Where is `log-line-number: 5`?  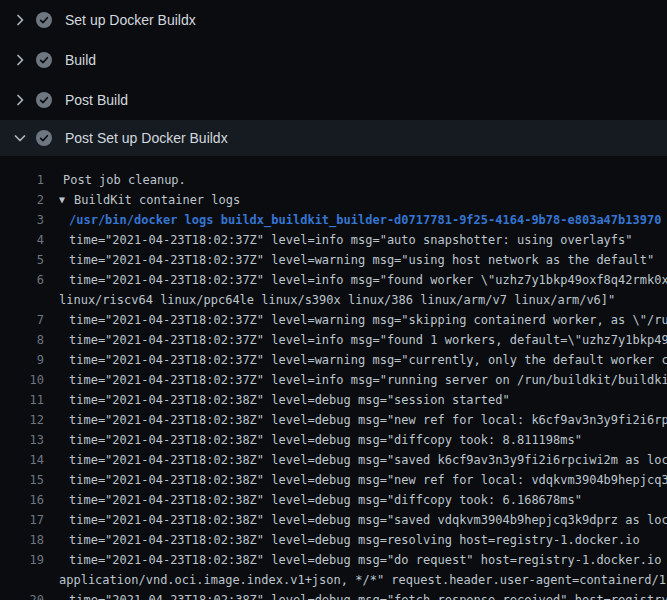 log-line-number: 5 is located at coordinates (22, 260).